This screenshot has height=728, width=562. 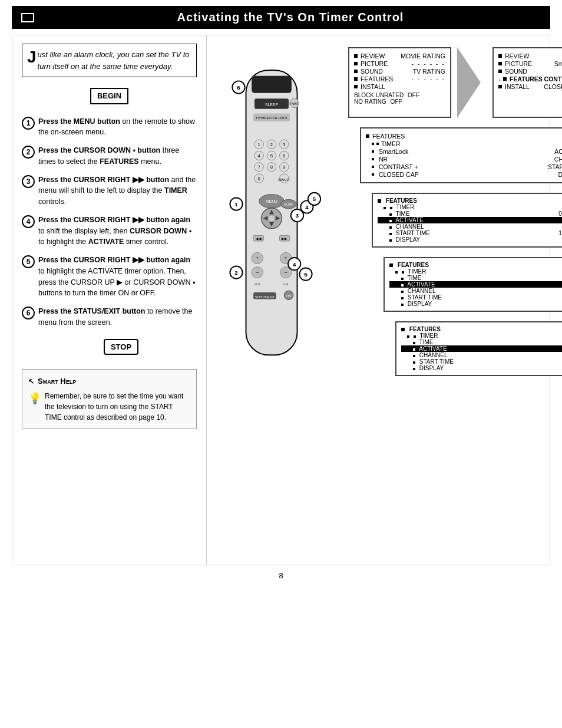 I want to click on menu1-features: FEATURES - - - - - -, so click(x=399, y=79).